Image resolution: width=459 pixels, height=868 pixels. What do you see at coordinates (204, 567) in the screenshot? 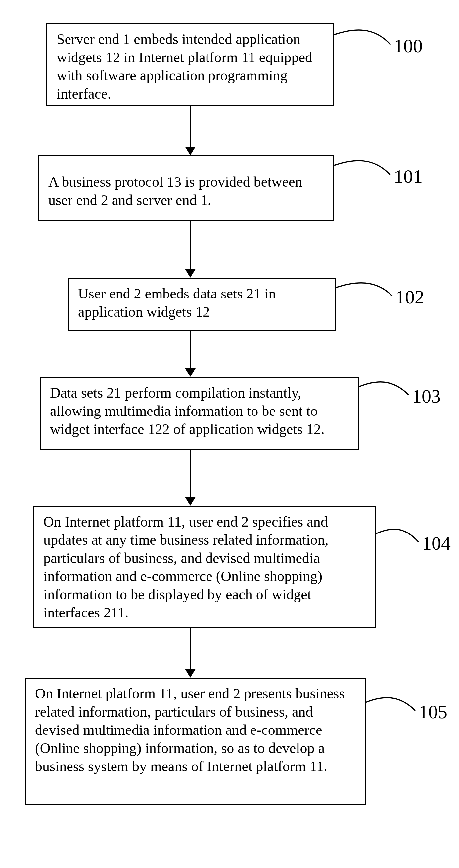
I see `flow-step-104: On Internet platform 11, user end 2 spec…` at bounding box center [204, 567].